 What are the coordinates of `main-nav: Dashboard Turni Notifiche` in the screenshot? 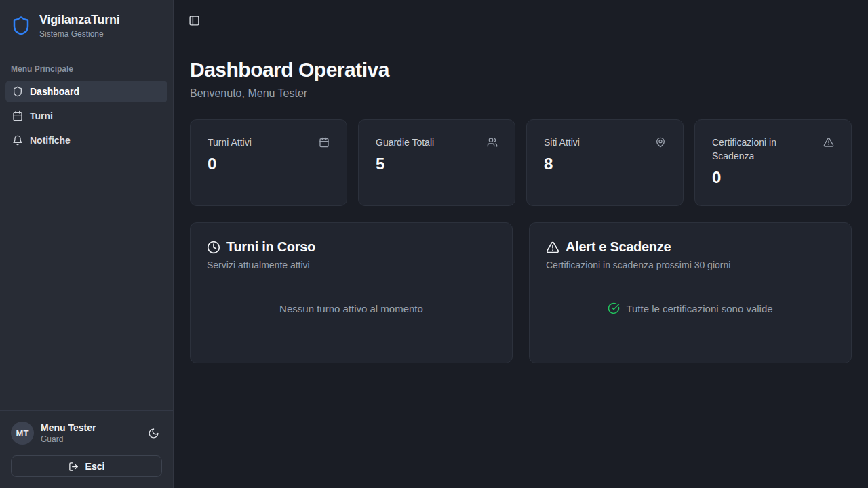 It's located at (87, 116).